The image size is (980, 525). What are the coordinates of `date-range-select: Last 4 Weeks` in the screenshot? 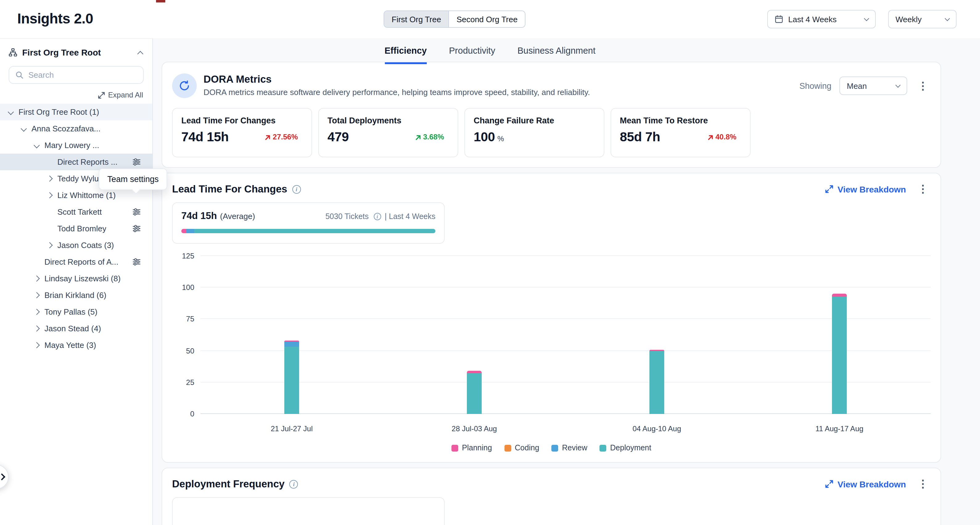 It's located at (822, 19).